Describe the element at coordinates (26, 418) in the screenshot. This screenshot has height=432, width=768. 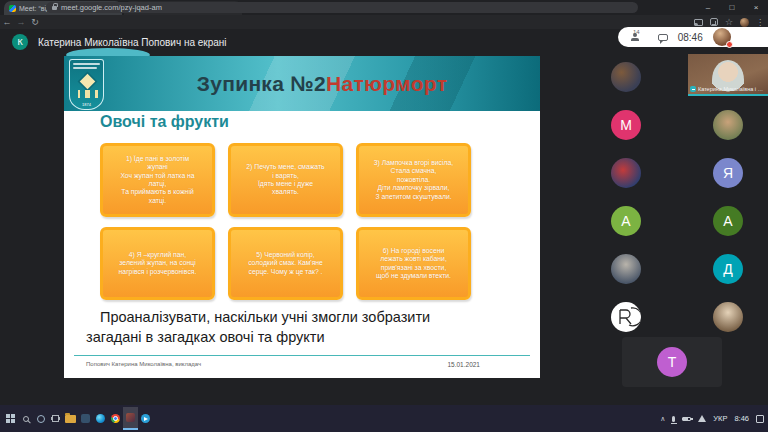
I see `taskbar-search-button` at that location.